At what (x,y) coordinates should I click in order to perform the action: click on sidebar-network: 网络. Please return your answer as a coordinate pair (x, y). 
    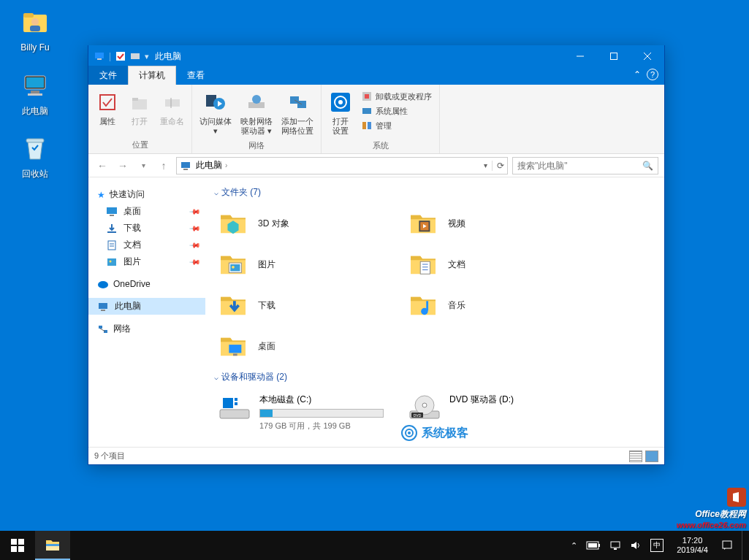
    Looking at the image, I should click on (147, 329).